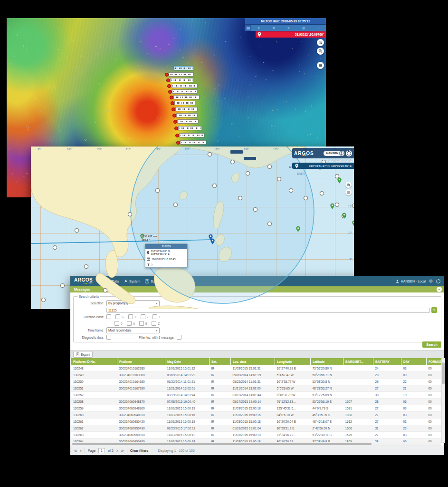 Image resolution: width=448 pixels, height=487 pixels. Describe the element at coordinates (102, 451) in the screenshot. I see `page-number-input` at that location.